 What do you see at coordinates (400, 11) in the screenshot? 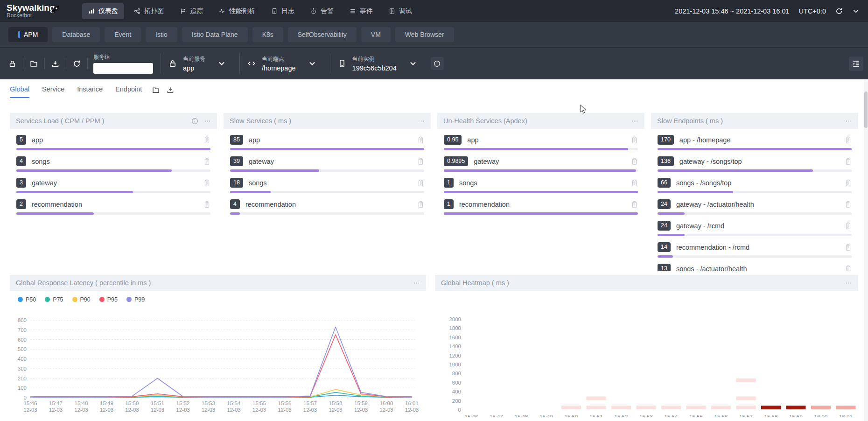
I see `nav-item-debug: 调试` at bounding box center [400, 11].